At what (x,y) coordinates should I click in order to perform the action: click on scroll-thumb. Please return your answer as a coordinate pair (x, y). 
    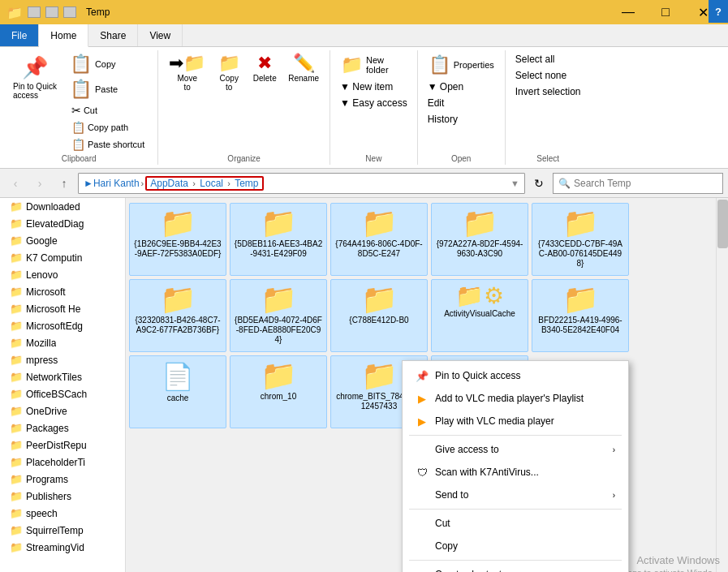
    Looking at the image, I should click on (722, 224).